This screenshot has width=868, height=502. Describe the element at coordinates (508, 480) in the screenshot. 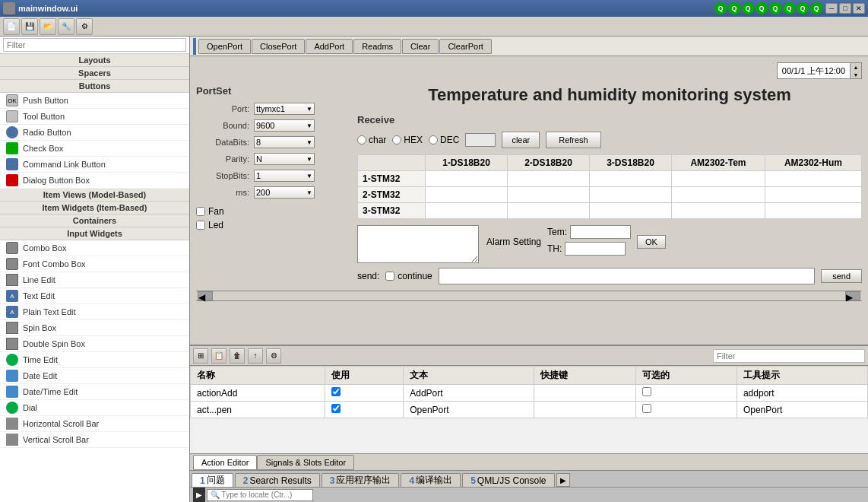

I see `tab-qml-console: 5 QML/JS Console` at that location.